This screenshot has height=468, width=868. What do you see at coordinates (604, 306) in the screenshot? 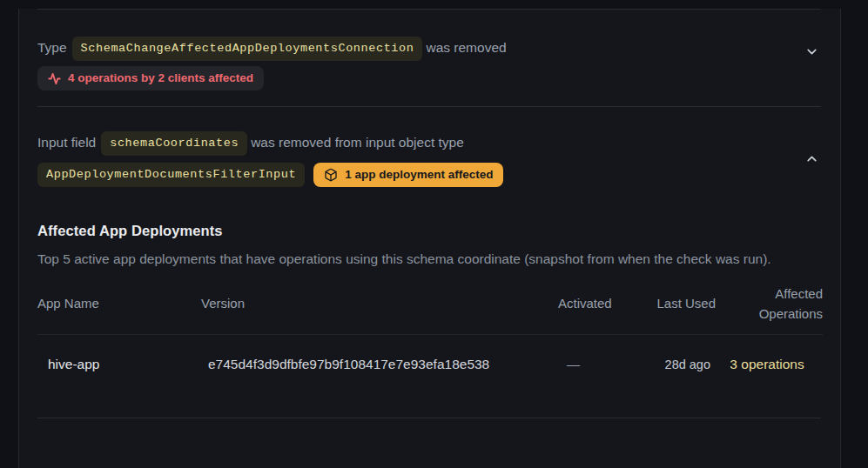
I see `column-header-activated: Activated` at bounding box center [604, 306].